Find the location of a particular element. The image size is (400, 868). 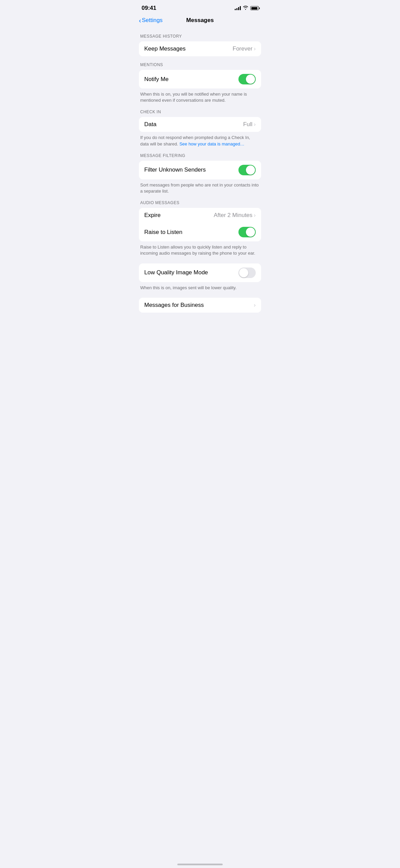

settings-group-message-history: Keep Messages Forever › is located at coordinates (200, 49).